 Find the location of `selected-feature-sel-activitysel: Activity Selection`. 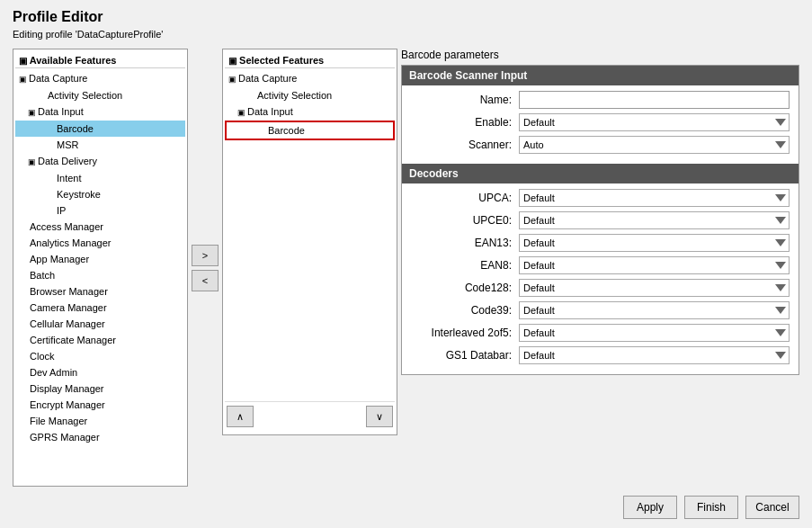

selected-feature-sel-activitysel: Activity Selection is located at coordinates (309, 95).